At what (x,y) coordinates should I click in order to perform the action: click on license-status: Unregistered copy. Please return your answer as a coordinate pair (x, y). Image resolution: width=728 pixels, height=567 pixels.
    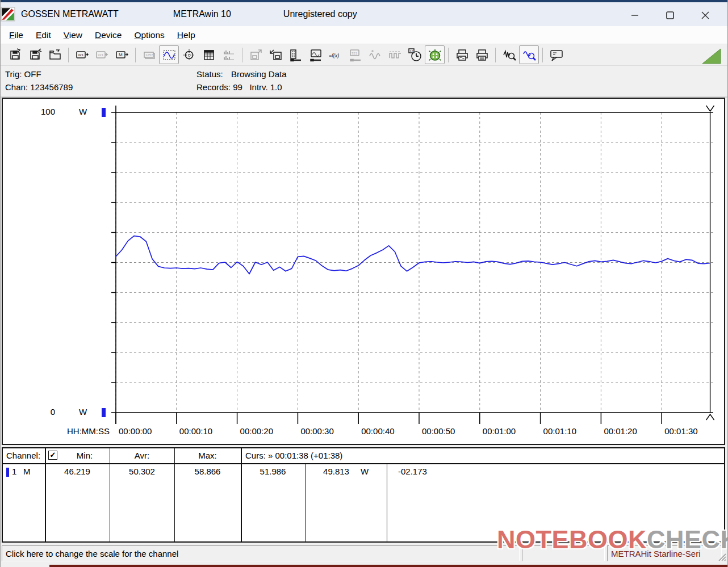
    Looking at the image, I should click on (320, 14).